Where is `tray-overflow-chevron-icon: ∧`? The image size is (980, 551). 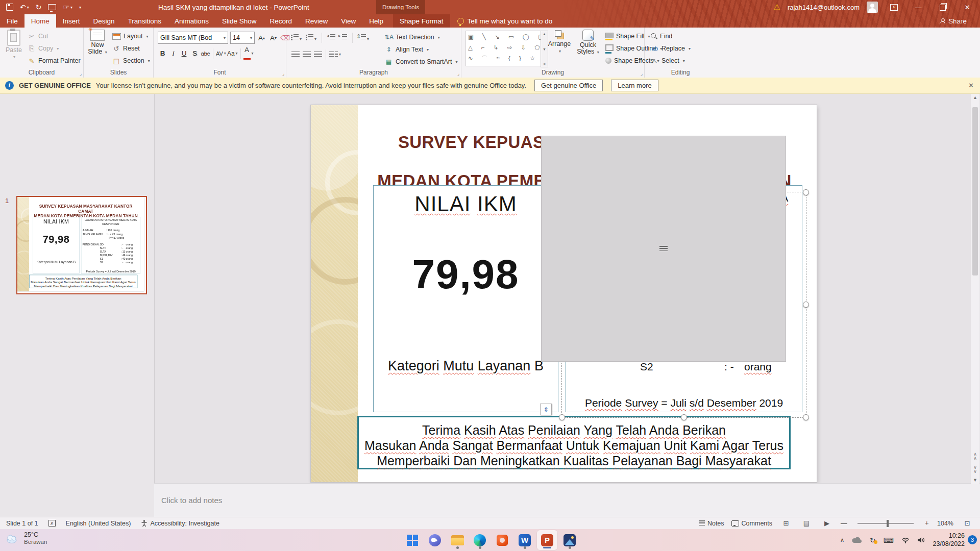 tray-overflow-chevron-icon: ∧ is located at coordinates (842, 540).